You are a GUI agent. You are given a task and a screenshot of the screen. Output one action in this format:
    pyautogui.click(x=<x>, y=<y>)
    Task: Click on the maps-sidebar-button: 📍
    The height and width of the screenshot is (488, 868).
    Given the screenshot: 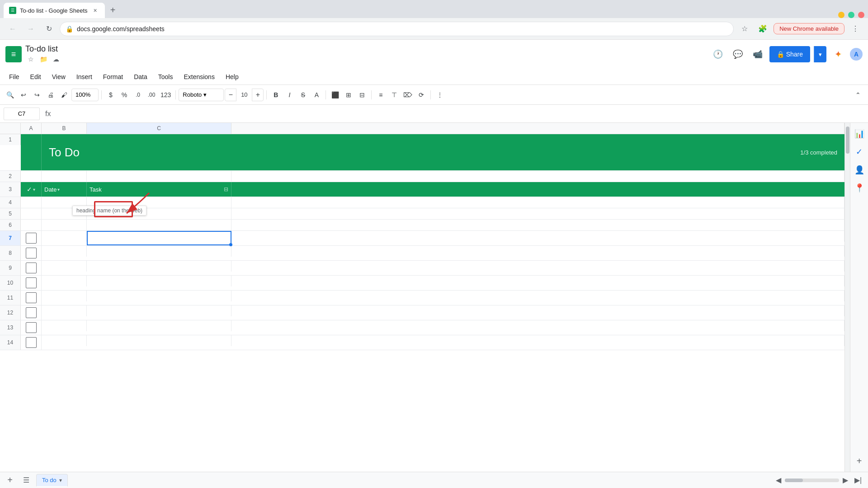 What is the action you would take?
    pyautogui.click(x=859, y=188)
    